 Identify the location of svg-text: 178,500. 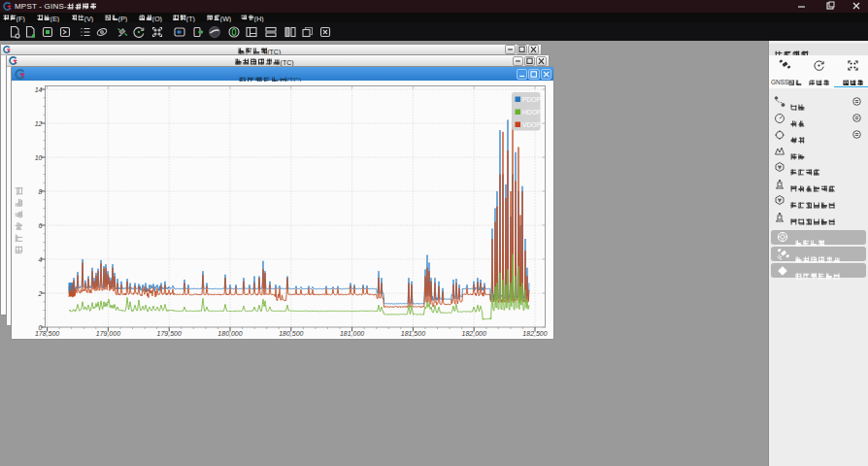
(47, 334).